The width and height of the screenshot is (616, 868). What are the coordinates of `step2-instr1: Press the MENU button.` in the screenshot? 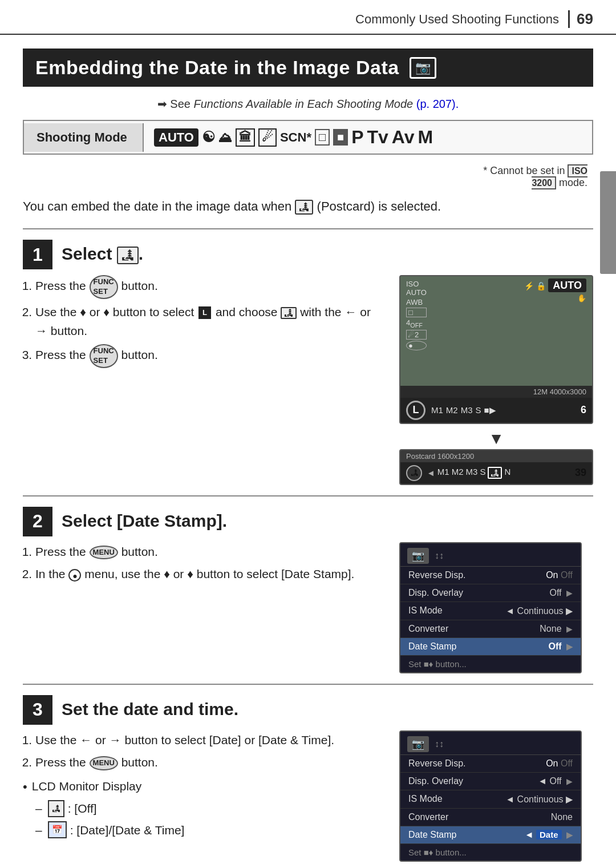 It's located at (210, 552).